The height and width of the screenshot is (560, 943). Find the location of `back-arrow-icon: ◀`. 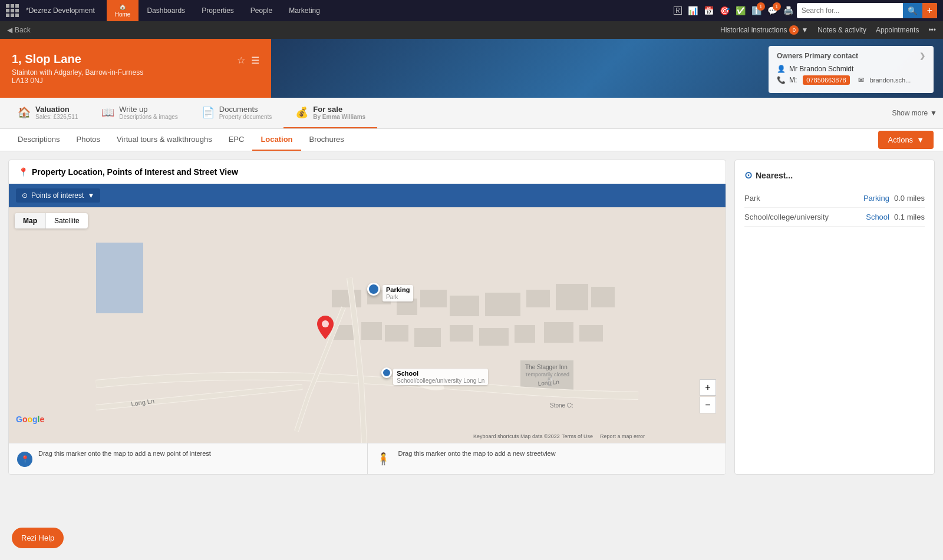

back-arrow-icon: ◀ is located at coordinates (9, 30).